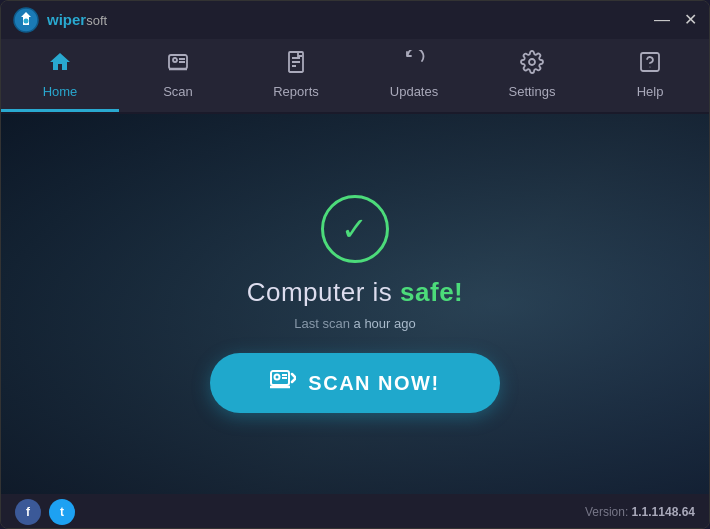 The image size is (710, 529). I want to click on nav-item-updates: Updates, so click(414, 76).